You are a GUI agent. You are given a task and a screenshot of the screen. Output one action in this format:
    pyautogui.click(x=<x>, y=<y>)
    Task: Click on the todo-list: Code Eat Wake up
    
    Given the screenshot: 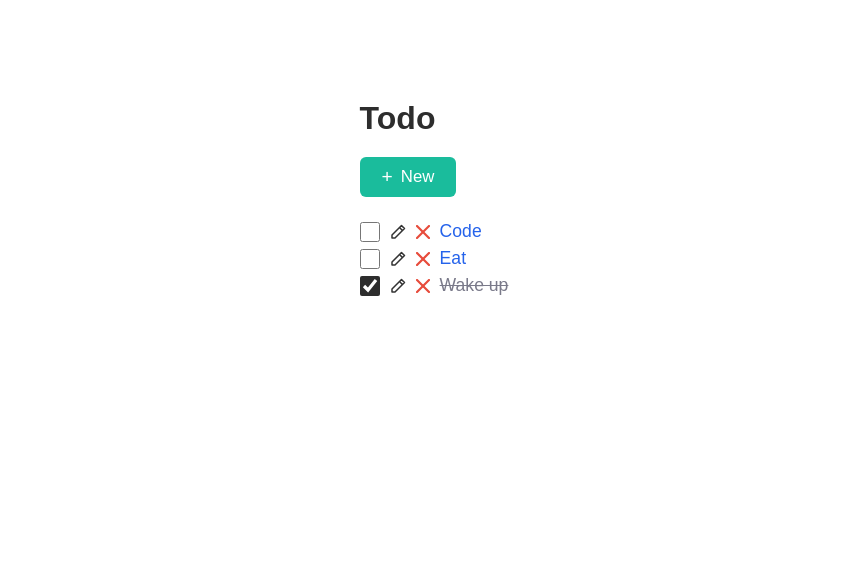 What is the action you would take?
    pyautogui.click(x=434, y=258)
    